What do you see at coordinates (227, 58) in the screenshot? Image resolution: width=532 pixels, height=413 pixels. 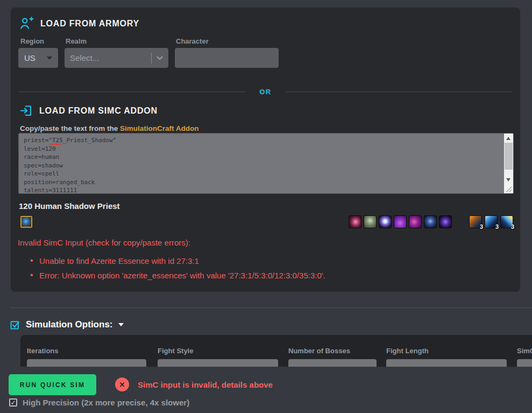 I see `character-input` at bounding box center [227, 58].